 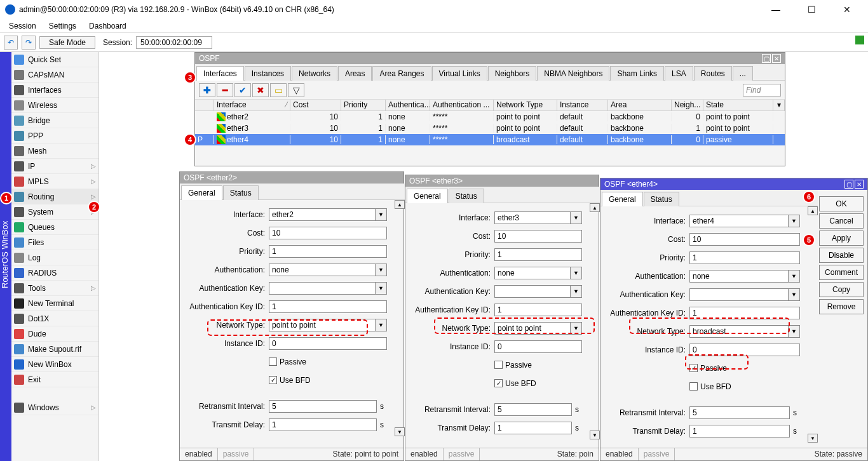 I want to click on add-button: ✚, so click(x=207, y=90).